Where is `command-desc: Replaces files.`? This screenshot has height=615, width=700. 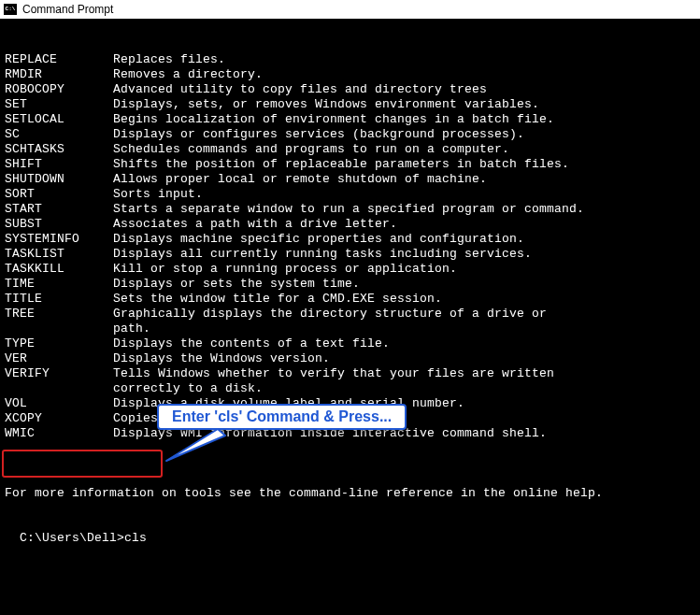
command-desc: Replaces files. is located at coordinates (169, 60).